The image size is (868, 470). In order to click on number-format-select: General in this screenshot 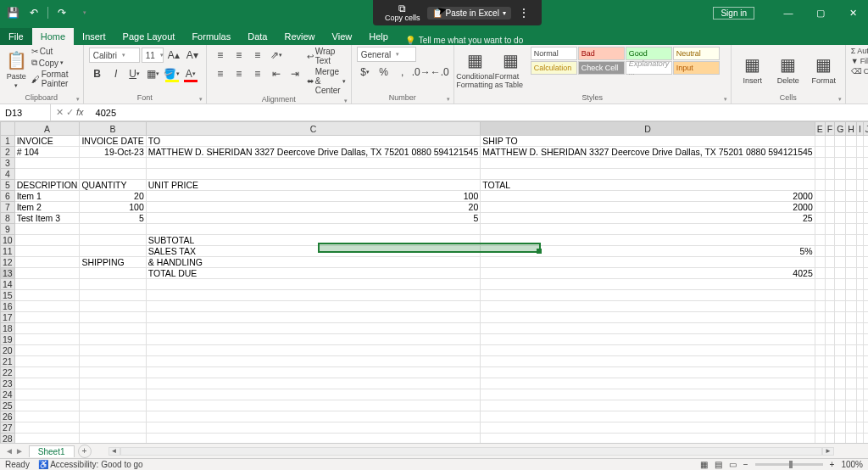, I will do `click(387, 54)`.